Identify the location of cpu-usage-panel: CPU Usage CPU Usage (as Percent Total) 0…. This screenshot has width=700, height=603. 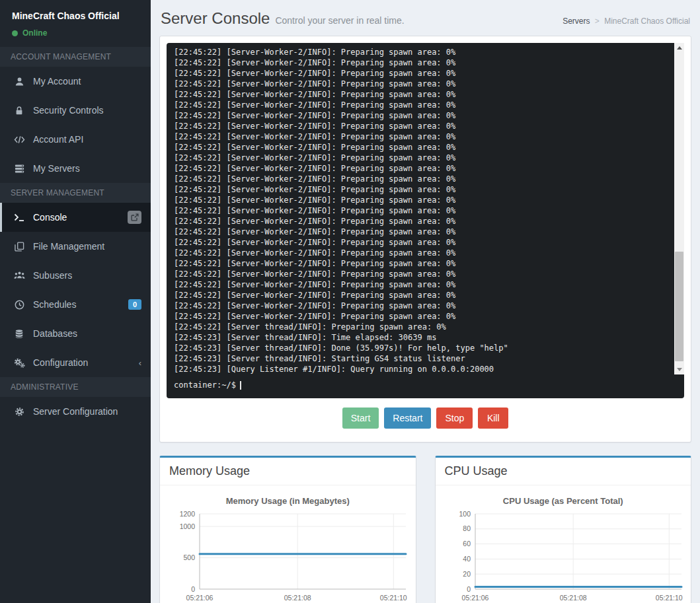
(563, 530).